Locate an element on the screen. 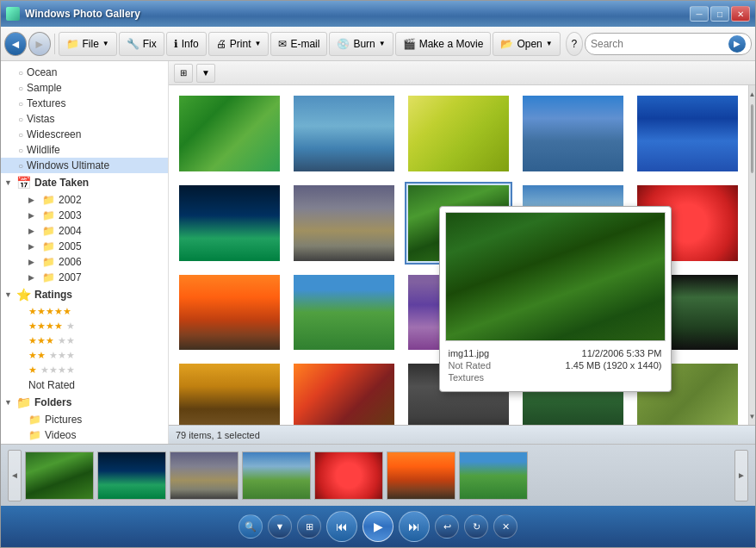 The height and width of the screenshot is (548, 756). play-button: ▶ is located at coordinates (378, 526).